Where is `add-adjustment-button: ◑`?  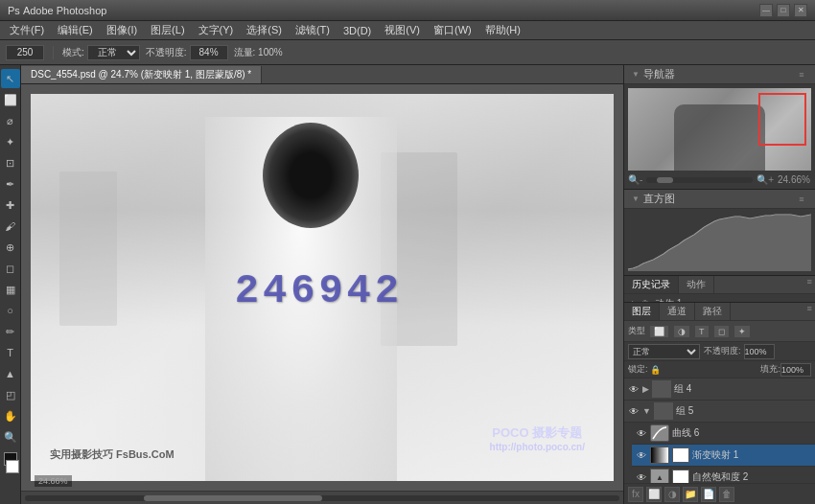 add-adjustment-button: ◑ is located at coordinates (672, 494).